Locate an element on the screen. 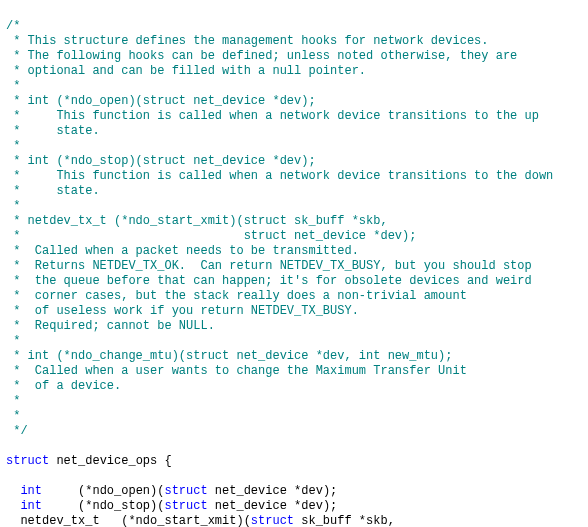 Image resolution: width=588 pixels, height=527 pixels. member-line: netdev_tx_t (*ndo_start_xmit)(struct sk_… is located at coordinates (294, 520).